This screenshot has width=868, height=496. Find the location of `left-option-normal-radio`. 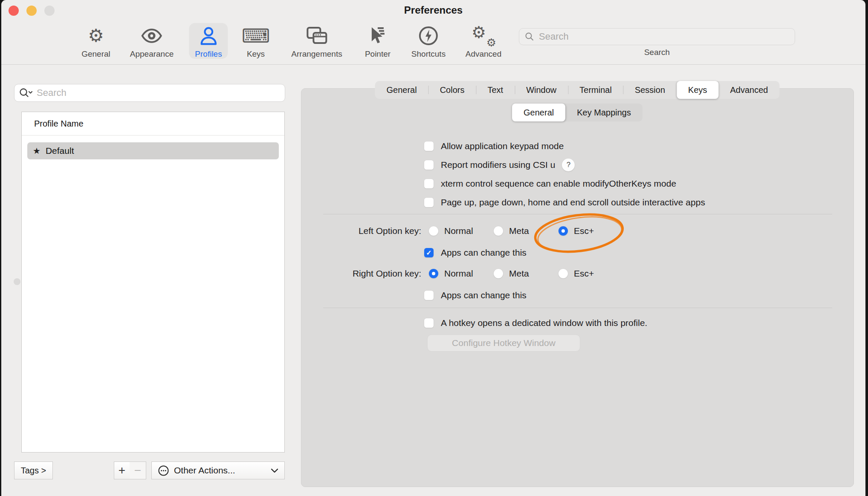

left-option-normal-radio is located at coordinates (434, 231).